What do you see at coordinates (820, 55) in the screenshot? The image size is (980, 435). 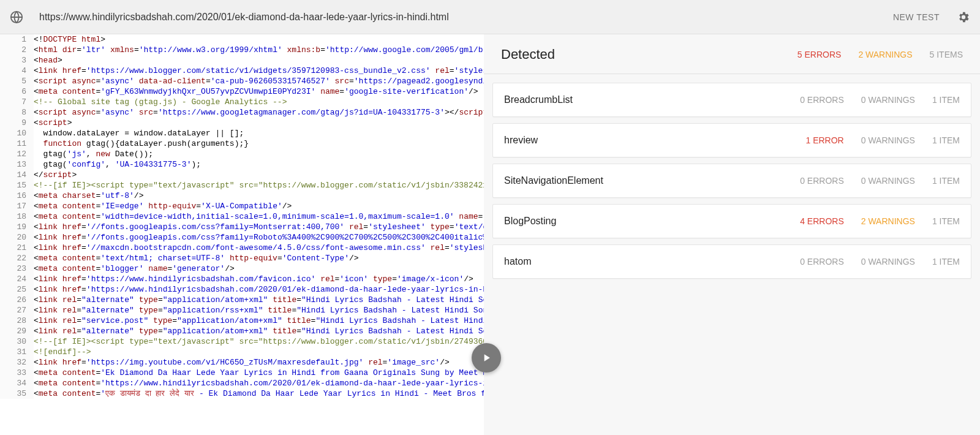 I see `summary-errors: 5 ERRORS` at bounding box center [820, 55].